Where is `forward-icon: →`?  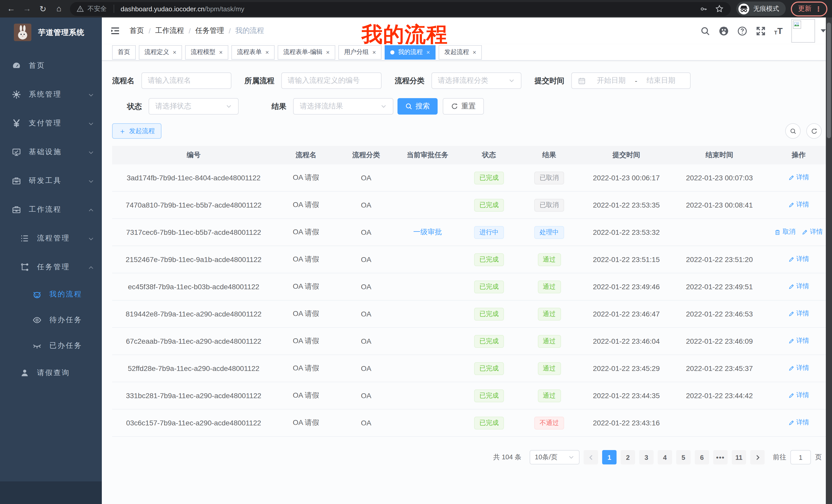 forward-icon: → is located at coordinates (27, 9).